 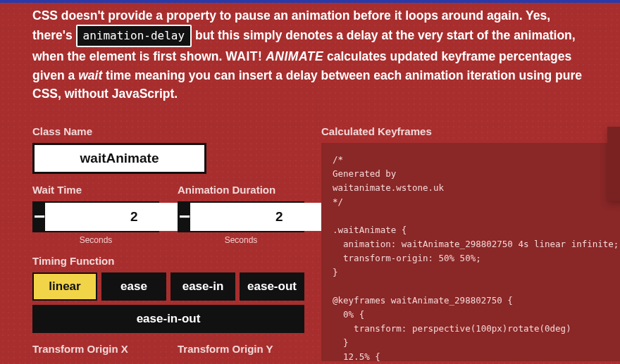 What do you see at coordinates (307, 84) in the screenshot?
I see `intro-part4: time meaning you can insert a delay betw…` at bounding box center [307, 84].